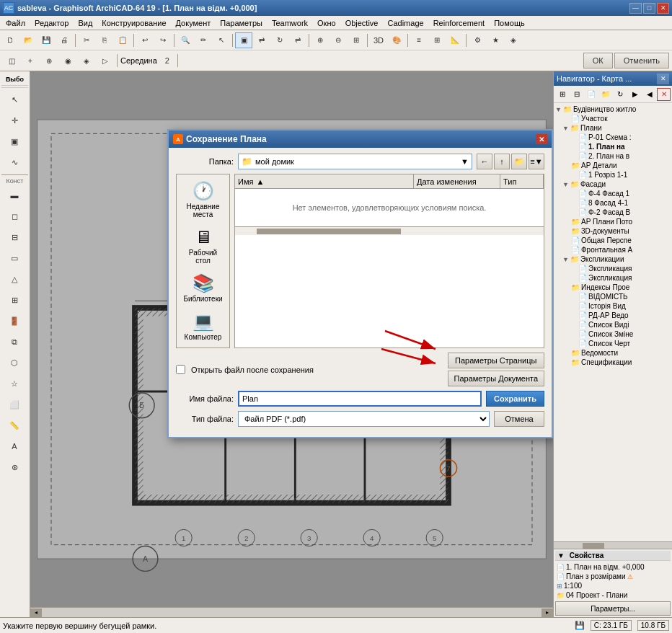 Image resolution: width=672 pixels, height=633 pixels. I want to click on open-btn: 📂, so click(28, 40).